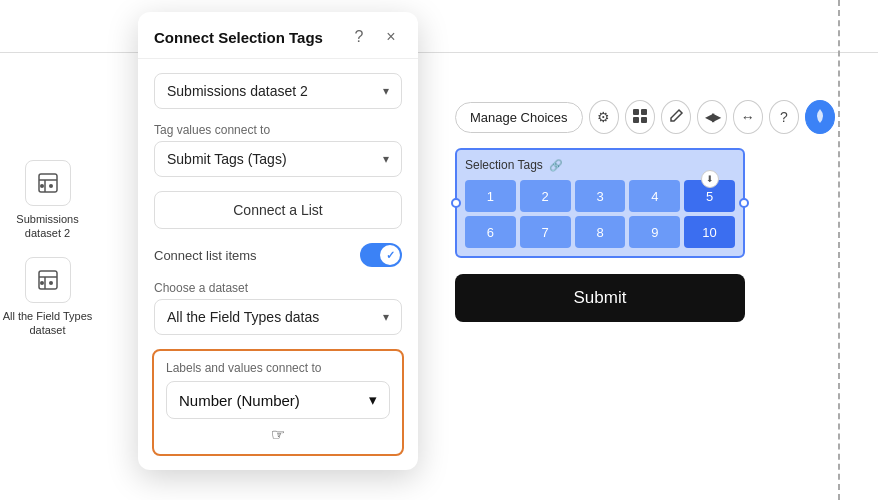  I want to click on tag-cell-2: 2, so click(546, 196).